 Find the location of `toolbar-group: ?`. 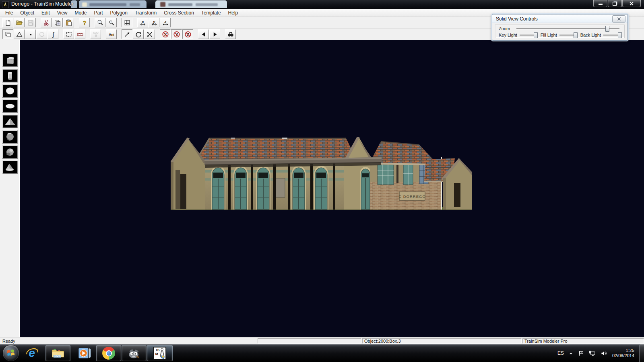

toolbar-group: ? is located at coordinates (85, 23).